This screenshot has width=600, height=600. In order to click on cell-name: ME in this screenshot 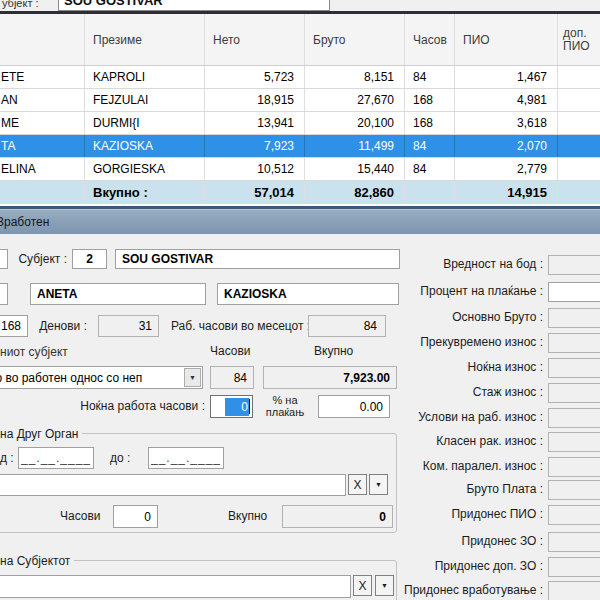, I will do `click(42, 123)`.